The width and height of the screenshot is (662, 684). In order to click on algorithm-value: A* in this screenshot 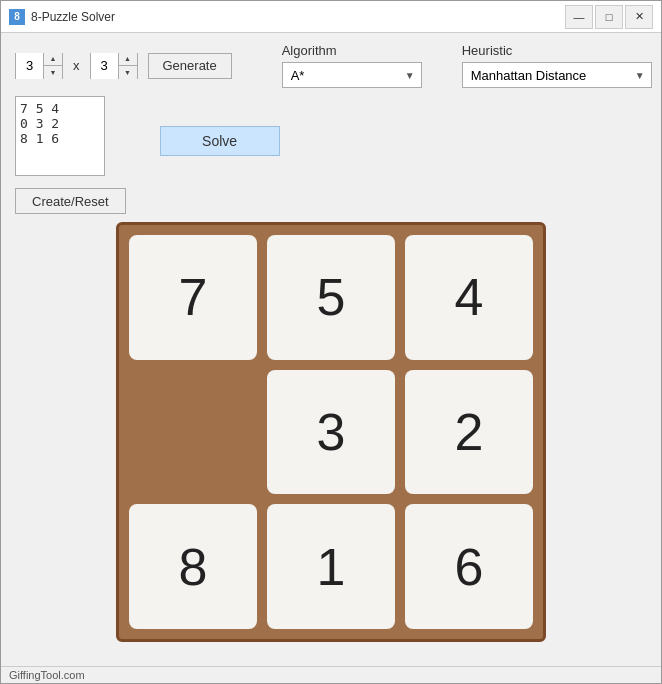, I will do `click(298, 76)`.